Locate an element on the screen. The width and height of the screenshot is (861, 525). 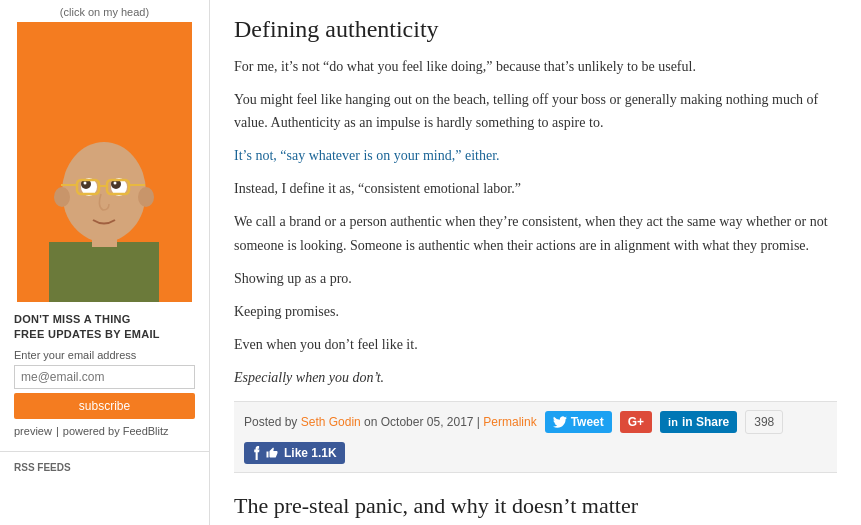
article-1-para6: Showing up as a pro. is located at coordinates (536, 278).